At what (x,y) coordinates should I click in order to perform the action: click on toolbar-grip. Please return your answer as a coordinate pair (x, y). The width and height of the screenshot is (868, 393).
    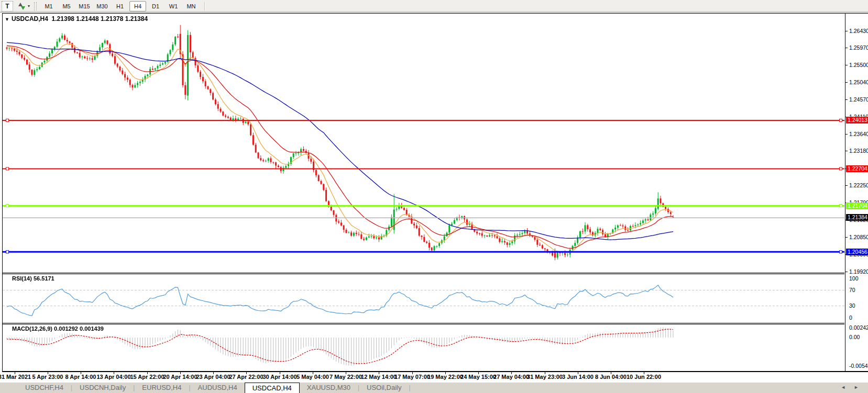
    Looking at the image, I should click on (36, 6).